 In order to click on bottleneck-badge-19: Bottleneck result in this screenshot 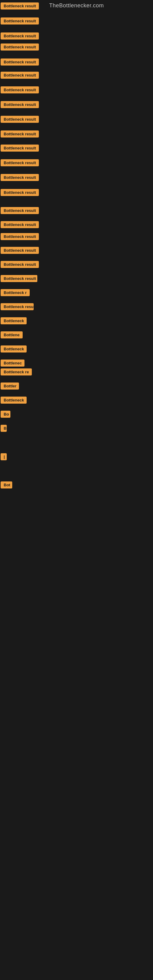, I will do `click(20, 264)`.